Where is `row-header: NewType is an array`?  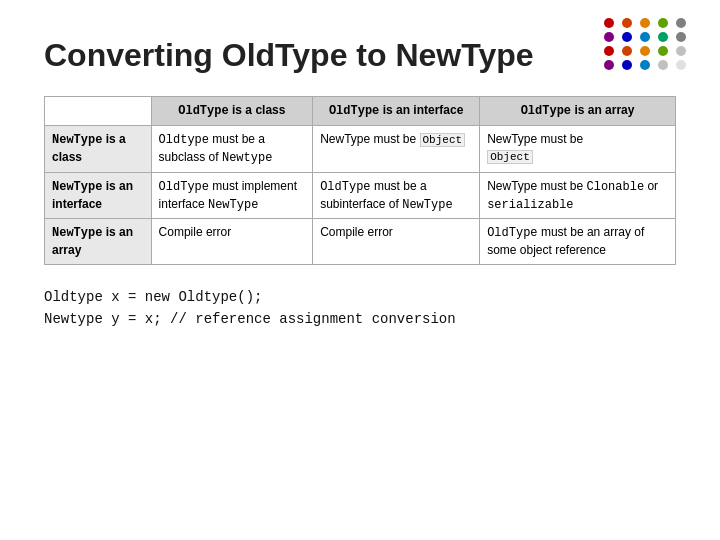 row-header: NewType is an array is located at coordinates (98, 242).